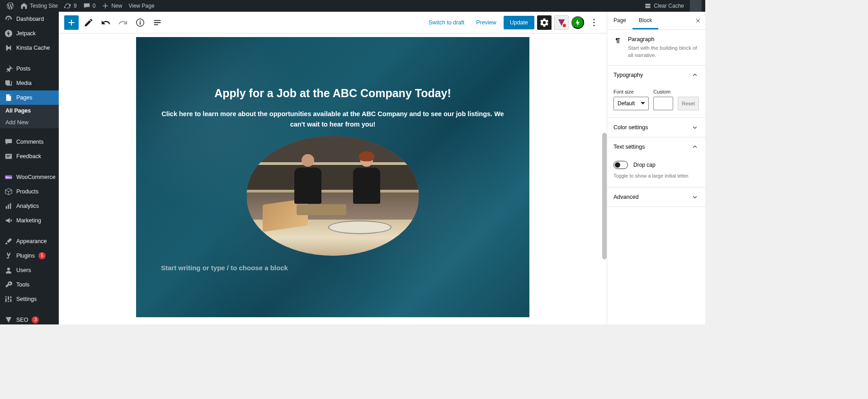  What do you see at coordinates (29, 241) in the screenshot?
I see `sidebar-item-appearance: Appearance` at bounding box center [29, 241].